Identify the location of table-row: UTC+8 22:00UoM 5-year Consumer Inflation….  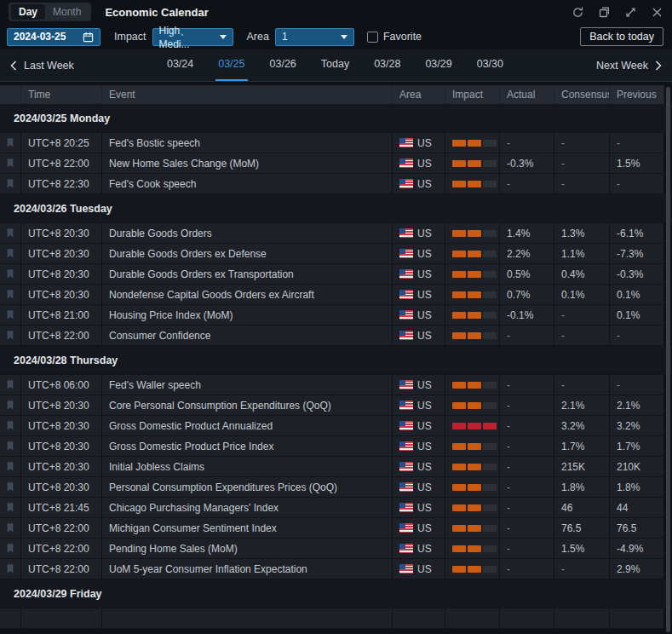
(332, 569).